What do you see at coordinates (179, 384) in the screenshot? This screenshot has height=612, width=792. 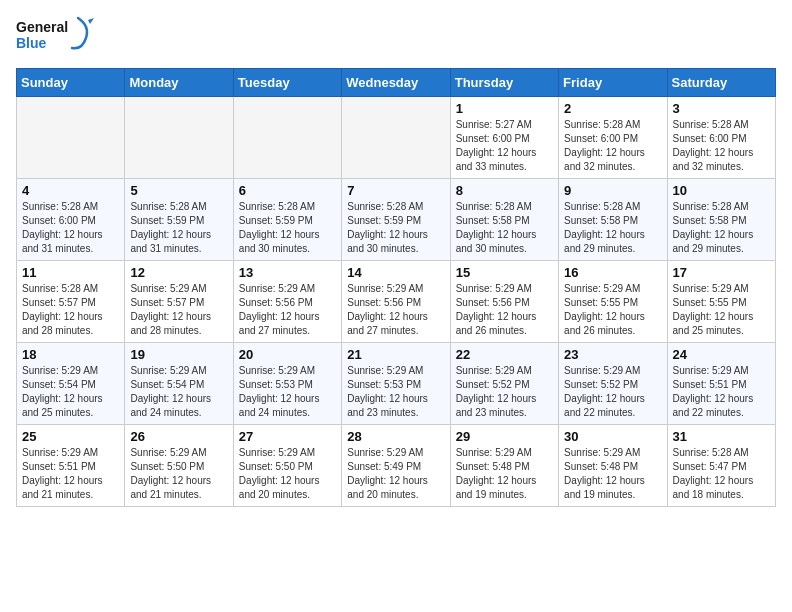 I see `calendar-cell: 19Sunrise: 5:29 AM Sunset: 5:54 PM Dayli…` at bounding box center [179, 384].